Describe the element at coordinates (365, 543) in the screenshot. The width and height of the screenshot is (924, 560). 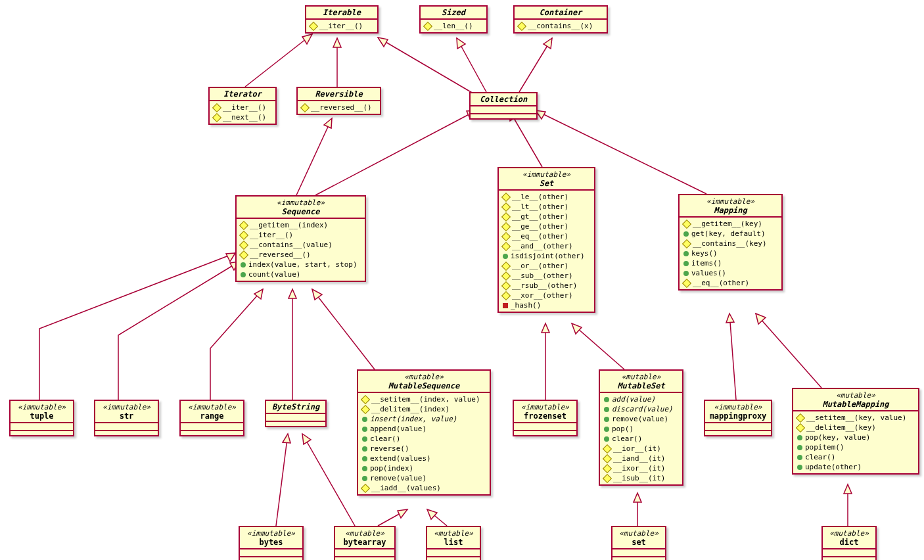
I see `class-bytearray: «mutable»bytearray` at that location.